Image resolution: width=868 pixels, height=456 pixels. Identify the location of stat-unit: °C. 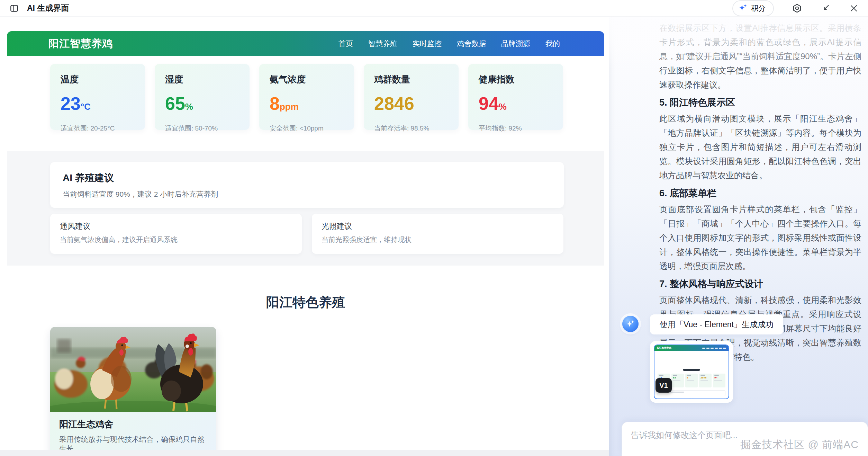
(86, 107).